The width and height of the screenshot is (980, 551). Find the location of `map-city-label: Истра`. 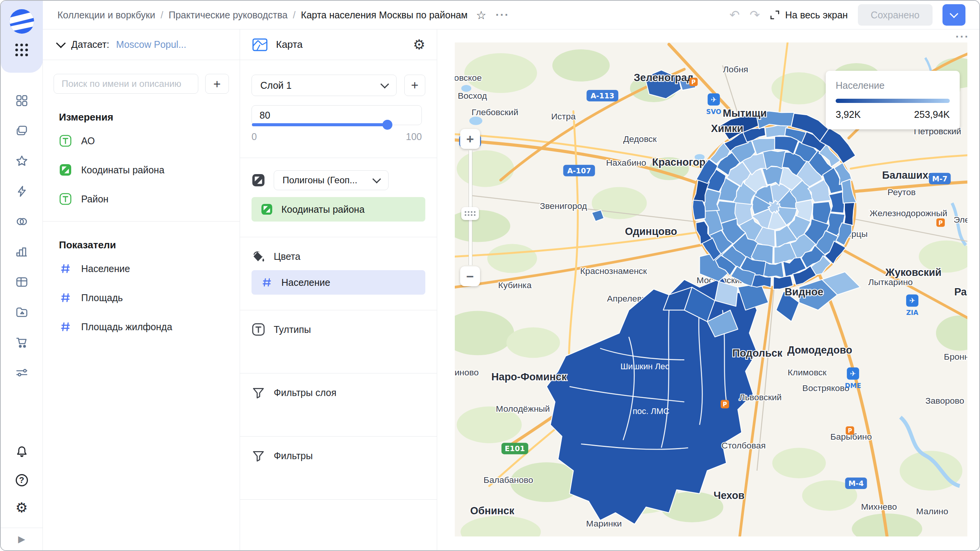

map-city-label: Истра is located at coordinates (564, 116).